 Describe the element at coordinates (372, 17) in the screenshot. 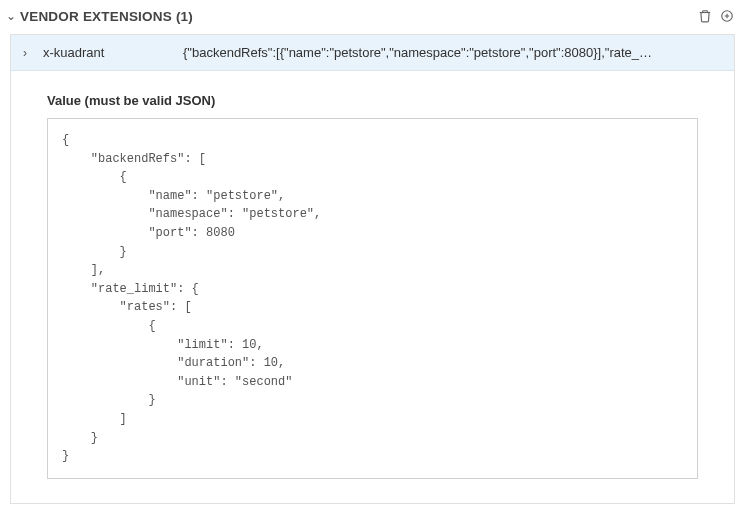

I see `section-header: ⌄ VENDOR EXTENSIONS (1)` at that location.